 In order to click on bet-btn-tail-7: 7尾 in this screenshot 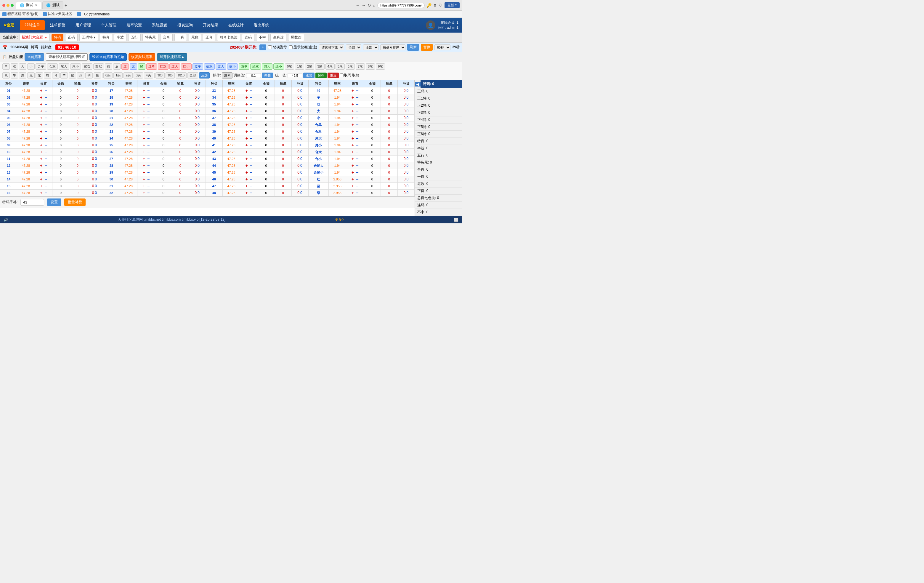, I will do `click(360, 66)`.